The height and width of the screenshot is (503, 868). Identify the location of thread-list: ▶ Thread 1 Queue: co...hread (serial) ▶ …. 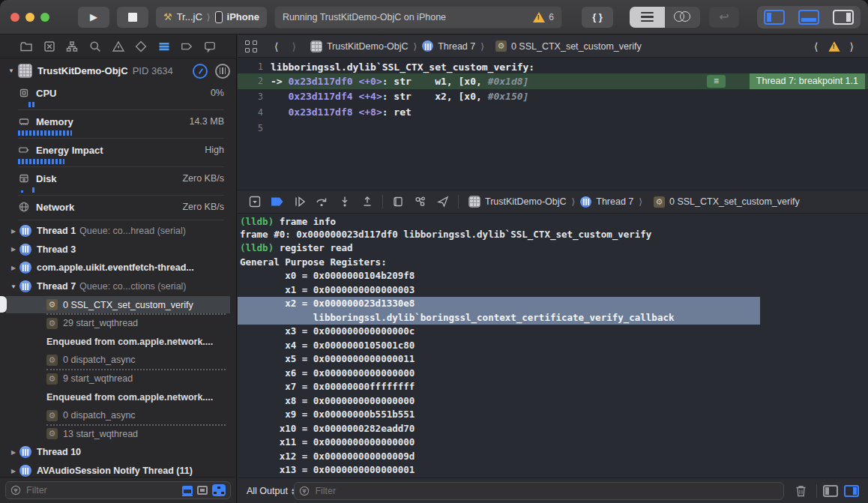
(118, 351).